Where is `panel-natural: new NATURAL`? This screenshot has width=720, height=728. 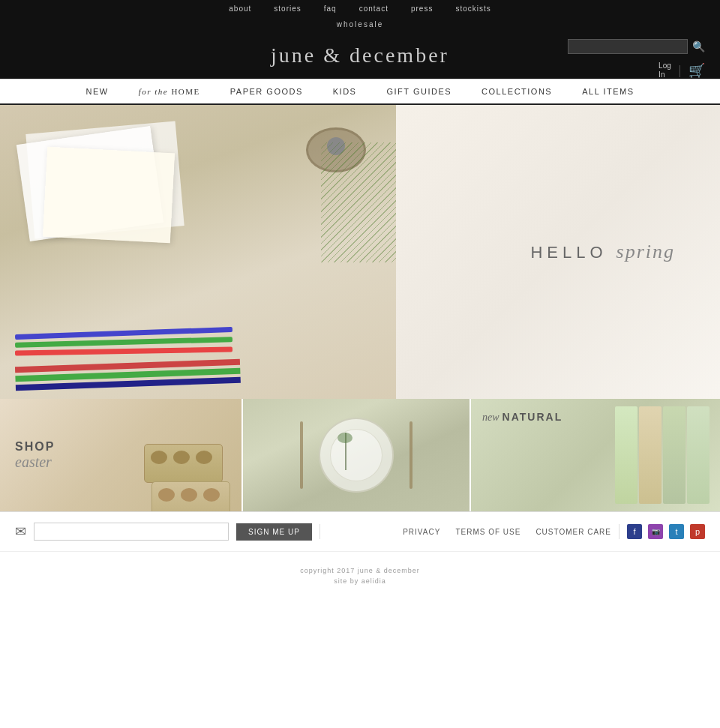 panel-natural: new NATURAL is located at coordinates (596, 455).